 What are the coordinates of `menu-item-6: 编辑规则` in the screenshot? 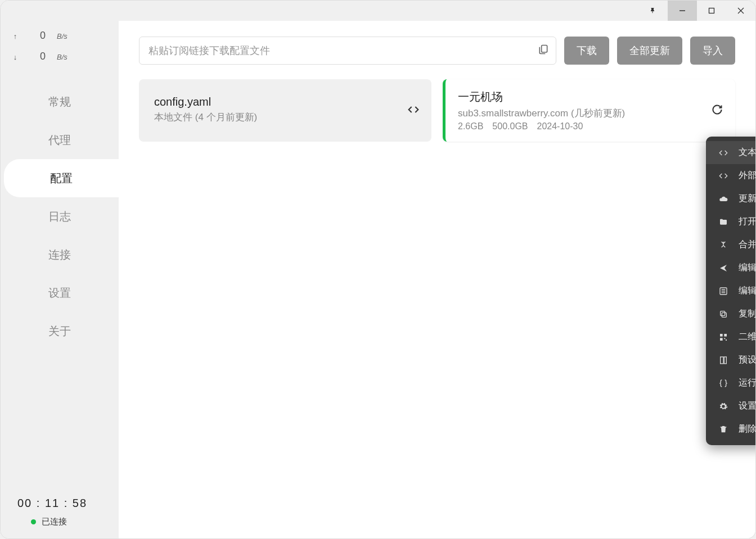 It's located at (731, 291).